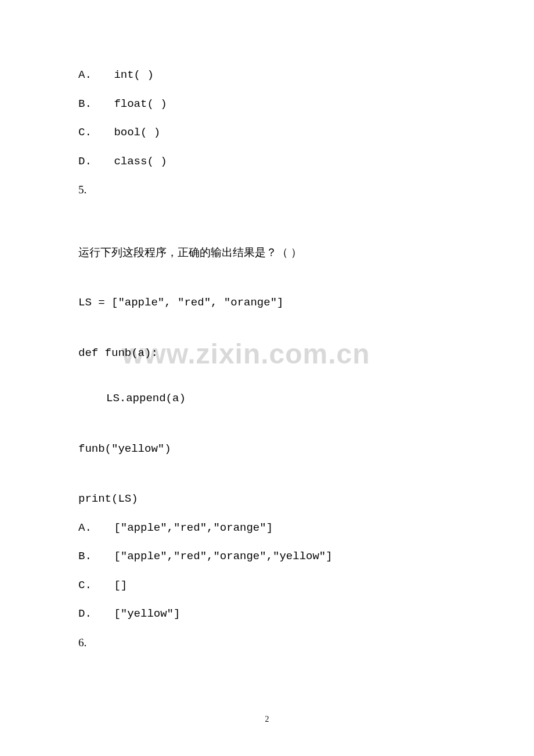 The image size is (534, 756). I want to click on option-5b: B. ["apple","red","orange","yellow"], so click(267, 556).